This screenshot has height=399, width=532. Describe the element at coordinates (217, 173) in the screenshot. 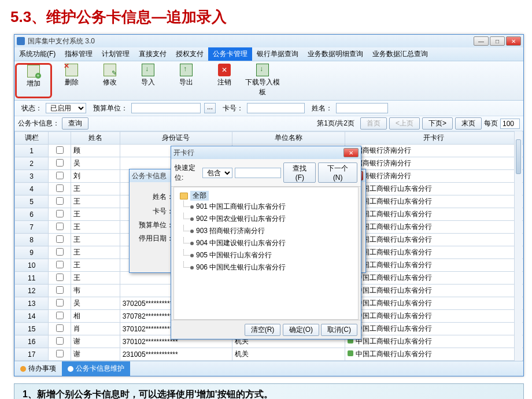

I see `match-mode-select: 包含` at that location.